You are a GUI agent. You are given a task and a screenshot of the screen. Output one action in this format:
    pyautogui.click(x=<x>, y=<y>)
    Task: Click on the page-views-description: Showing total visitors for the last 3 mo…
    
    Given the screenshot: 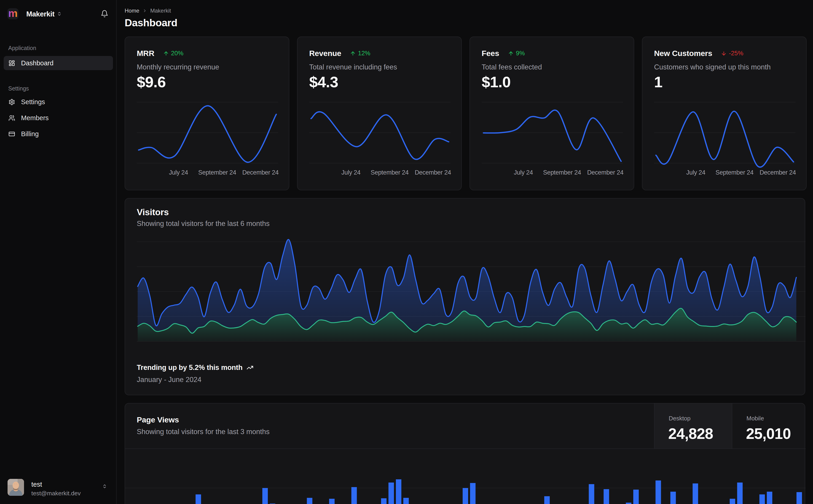 What is the action you would take?
    pyautogui.click(x=203, y=432)
    